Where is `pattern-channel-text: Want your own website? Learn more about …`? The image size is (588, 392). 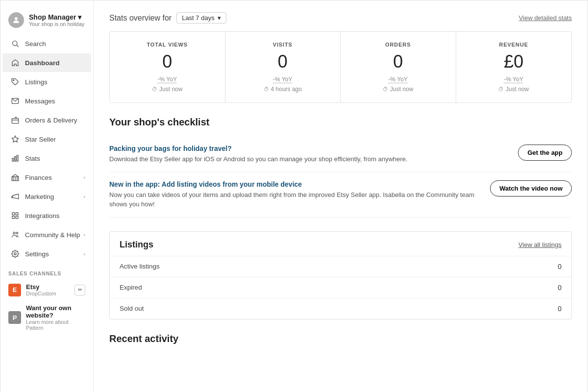
pattern-channel-text: Want your own website? Learn more about … is located at coordinates (56, 318).